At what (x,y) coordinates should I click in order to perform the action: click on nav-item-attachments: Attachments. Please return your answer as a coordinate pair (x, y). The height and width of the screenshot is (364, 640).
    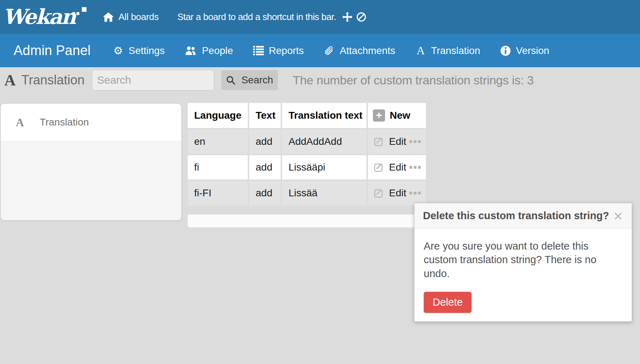
    Looking at the image, I should click on (360, 51).